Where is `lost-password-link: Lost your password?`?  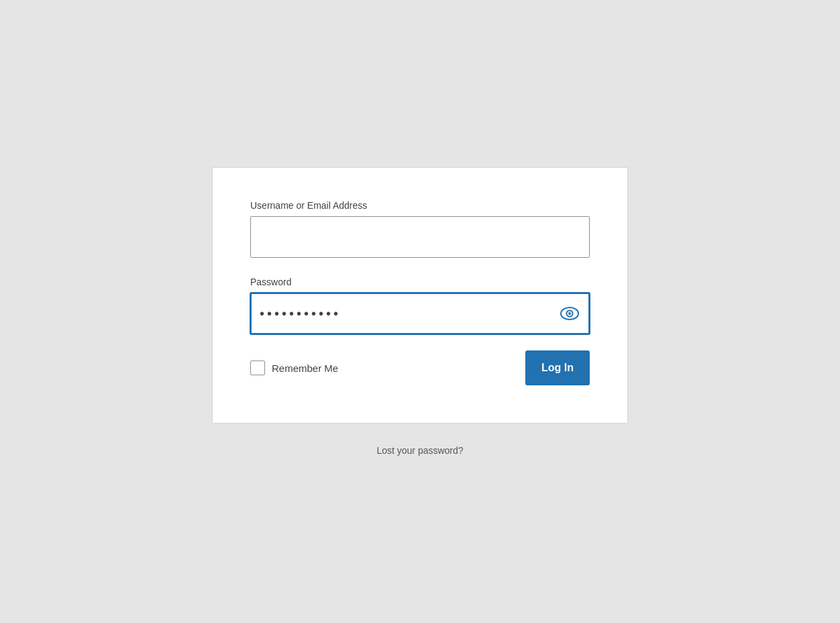
lost-password-link: Lost your password? is located at coordinates (420, 450).